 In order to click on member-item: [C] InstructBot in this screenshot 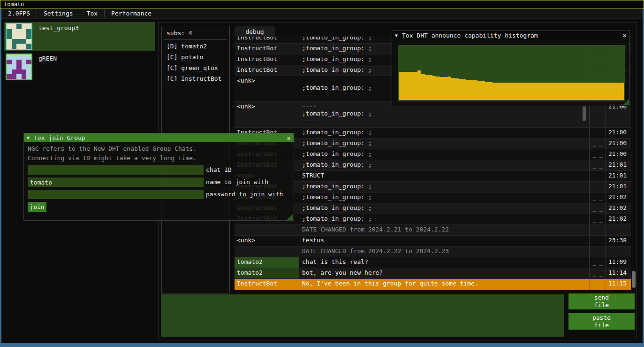, I will do `click(196, 80)`.